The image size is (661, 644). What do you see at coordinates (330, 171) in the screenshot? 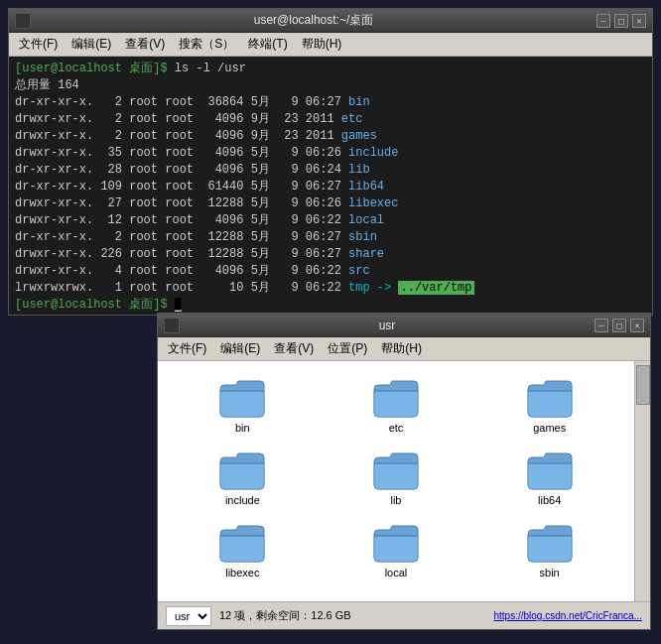
I see `terminal-line-7: dr-xr-xr-x. 28 root root 4096 5月 9 06:24…` at bounding box center [330, 171].